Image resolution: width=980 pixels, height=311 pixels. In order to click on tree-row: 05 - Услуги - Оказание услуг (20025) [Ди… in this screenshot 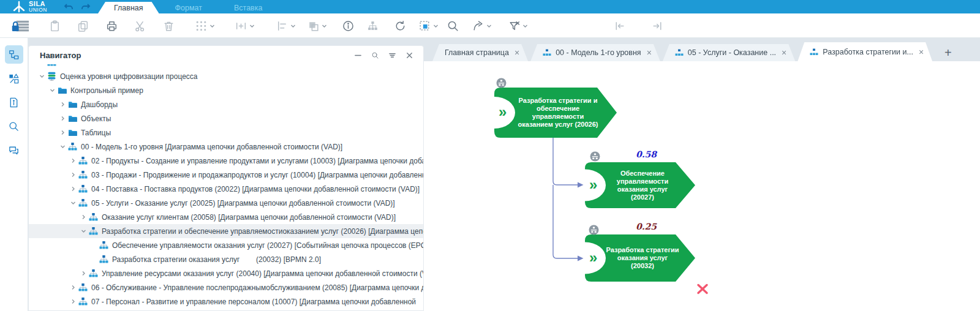, I will do `click(226, 203)`.